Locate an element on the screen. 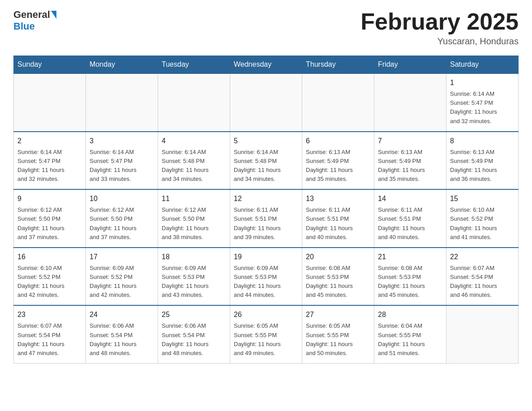 The width and height of the screenshot is (532, 411). day-number: 24 is located at coordinates (122, 315).